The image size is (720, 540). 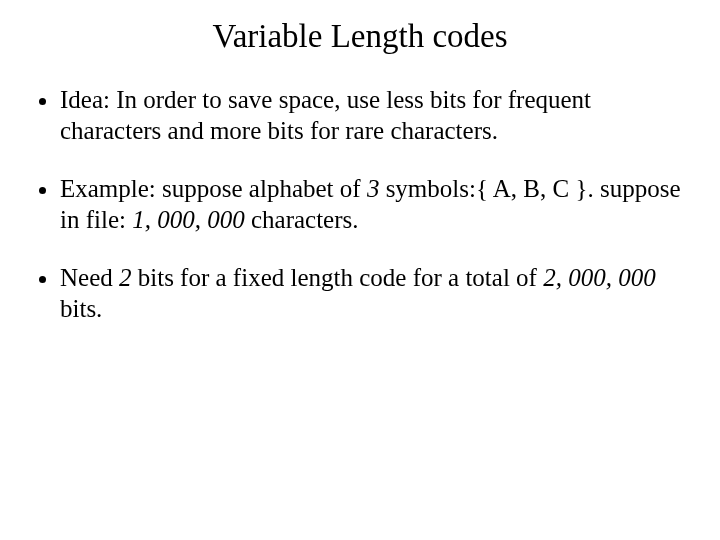 I want to click on bullet-text: characters., so click(x=302, y=220).